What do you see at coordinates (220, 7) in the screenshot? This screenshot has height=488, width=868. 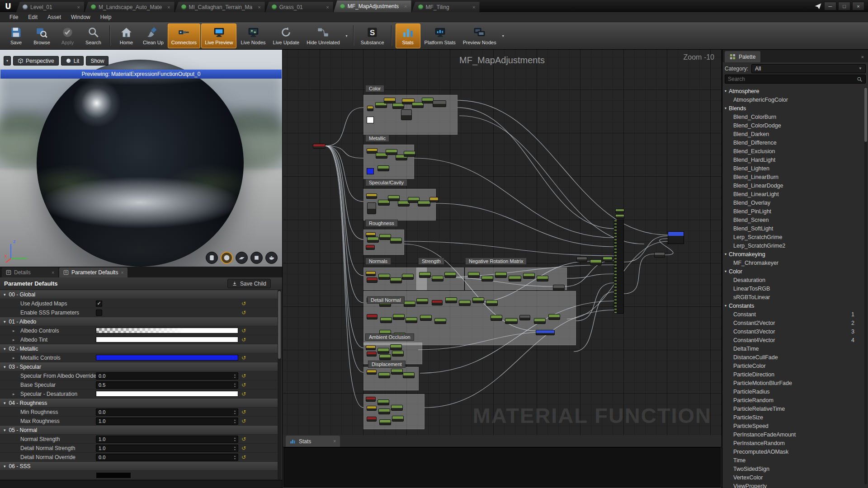 I see `doc-tab-mi-callaghan-terrain-ma: MI_Callaghan_Terrain_Ma×` at bounding box center [220, 7].